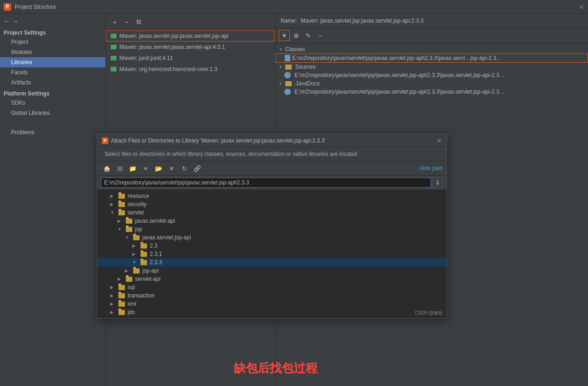 This screenshot has width=588, height=386. Describe the element at coordinates (132, 304) in the screenshot. I see `dtree-xml-label: xml` at that location.